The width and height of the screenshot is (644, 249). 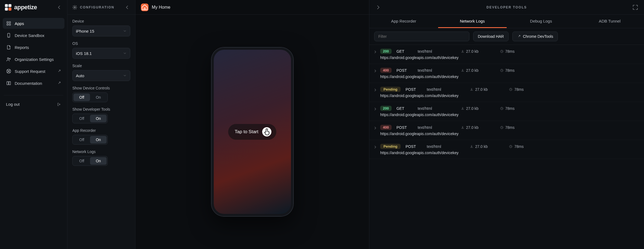 What do you see at coordinates (59, 7) in the screenshot?
I see `chevron-left-icon` at bounding box center [59, 7].